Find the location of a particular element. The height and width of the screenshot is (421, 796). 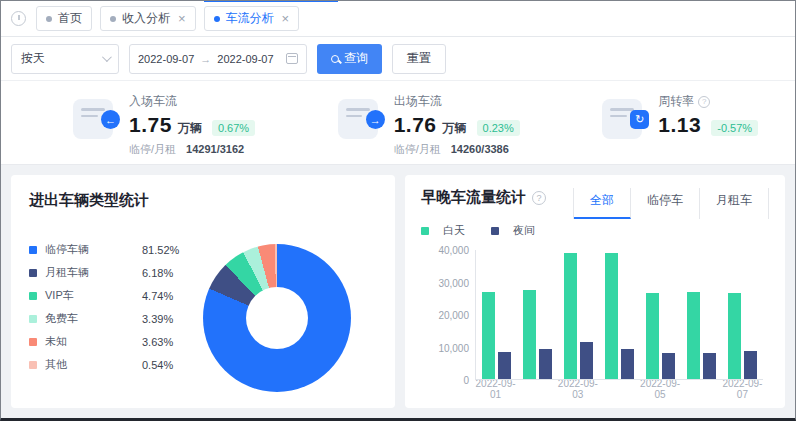

turnover-icon: ↻ is located at coordinates (640, 120).